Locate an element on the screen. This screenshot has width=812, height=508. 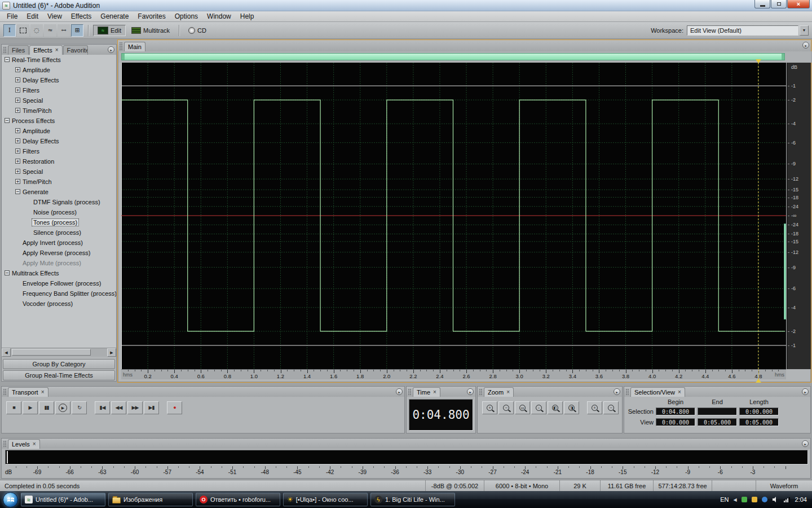
close-button: × is located at coordinates (798, 5).